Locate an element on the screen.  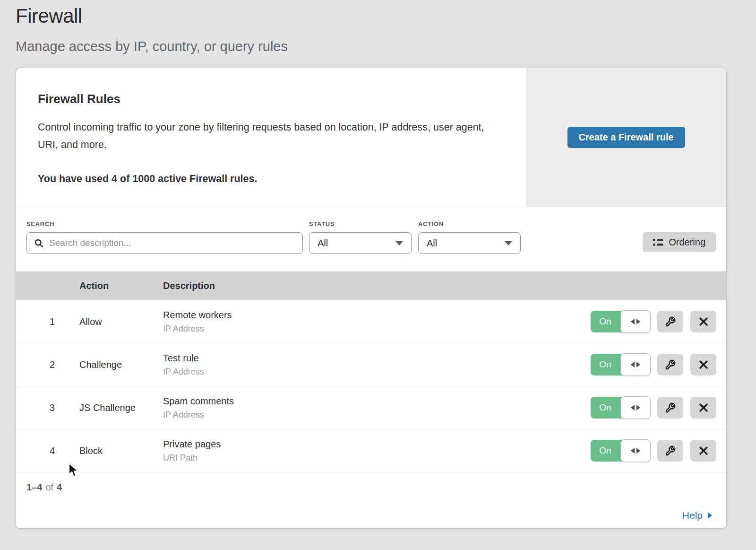
card-heading: Firewall Rules is located at coordinates (266, 99).